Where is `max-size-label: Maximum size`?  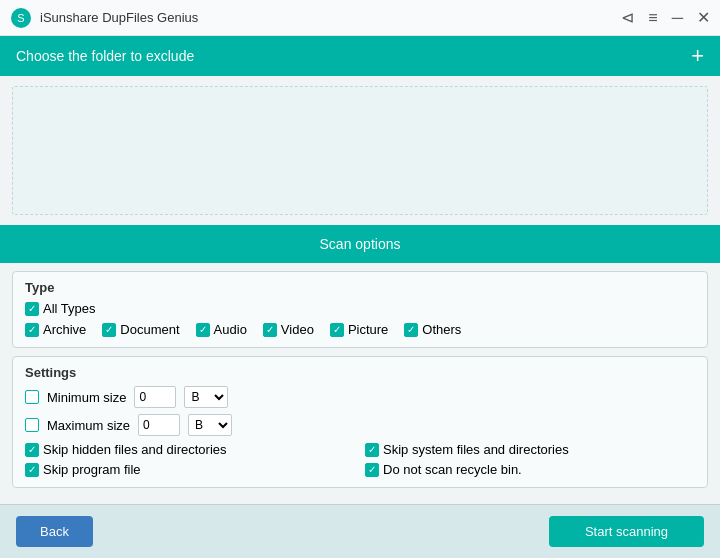
max-size-label: Maximum size is located at coordinates (88, 426).